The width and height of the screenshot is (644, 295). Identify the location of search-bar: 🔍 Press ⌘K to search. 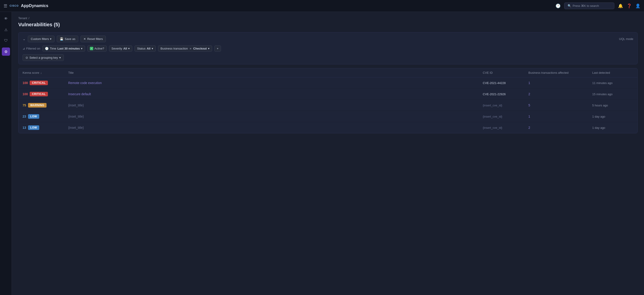
(589, 6).